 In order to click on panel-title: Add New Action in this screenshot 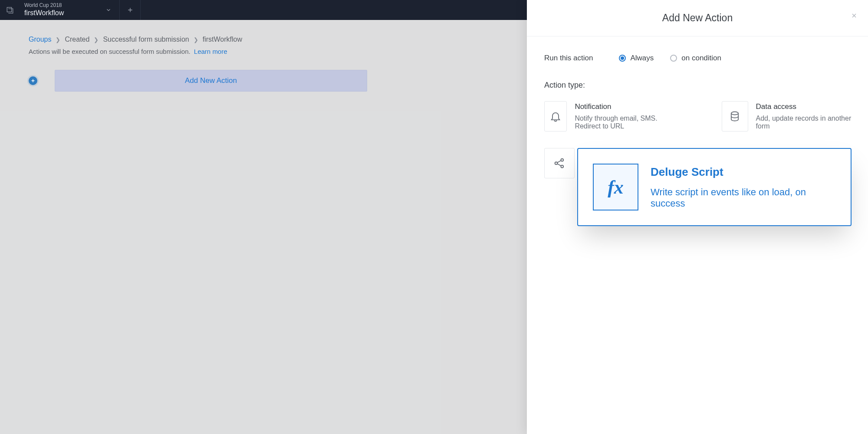, I will do `click(697, 18)`.